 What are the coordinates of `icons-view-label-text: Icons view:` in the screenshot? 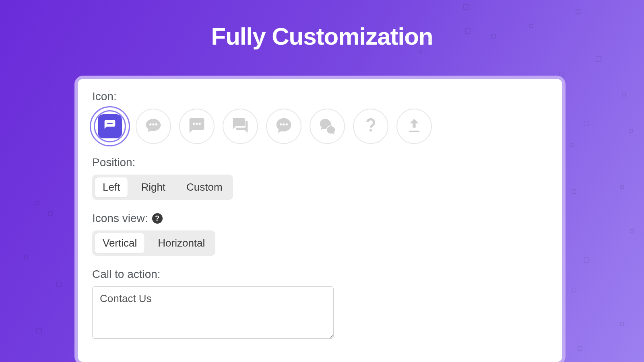 It's located at (120, 218).